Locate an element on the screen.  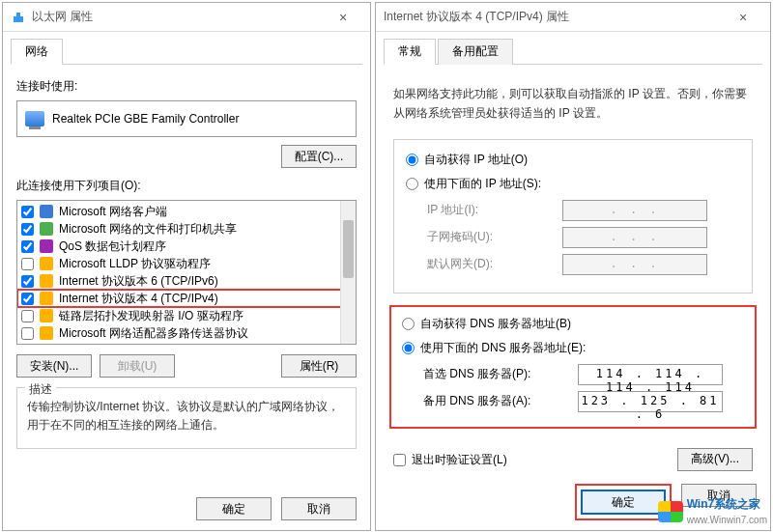
list-item: Internet 协议版本 6 (TCP/IPv6) is located at coordinates (186, 281).